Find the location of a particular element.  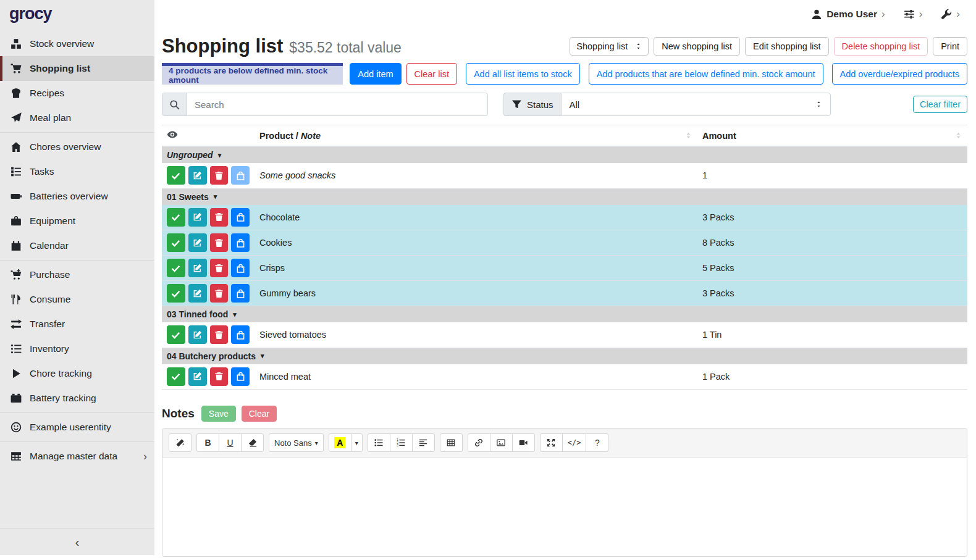

sidebar-item-label: Calendar is located at coordinates (49, 246).